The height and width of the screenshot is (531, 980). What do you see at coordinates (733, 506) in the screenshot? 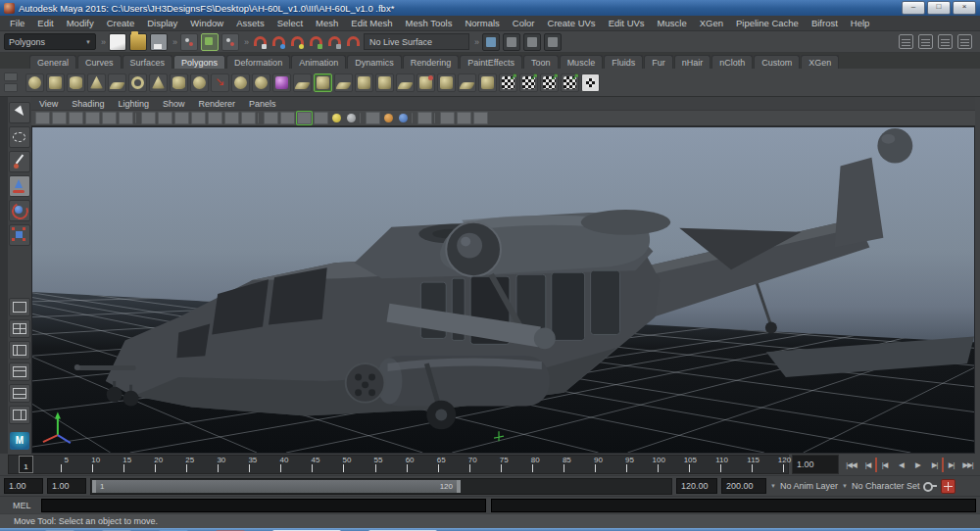
I see `command-result` at bounding box center [733, 506].